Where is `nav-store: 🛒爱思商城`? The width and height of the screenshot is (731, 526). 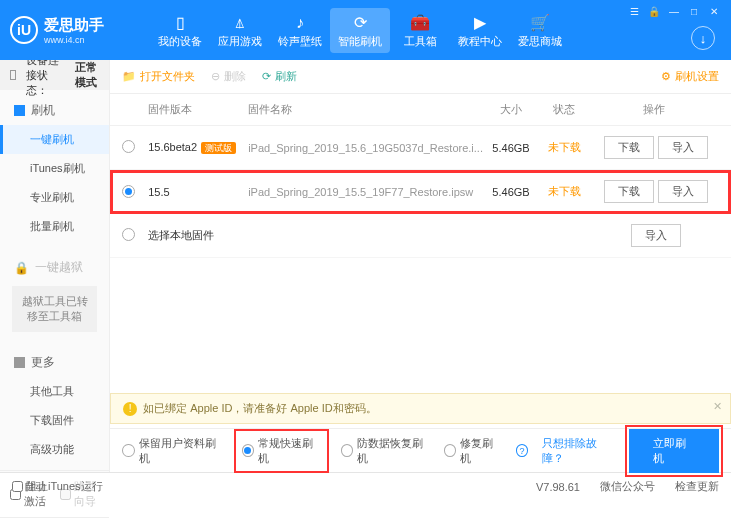 nav-store: 🛒爱思商城 is located at coordinates (540, 30).